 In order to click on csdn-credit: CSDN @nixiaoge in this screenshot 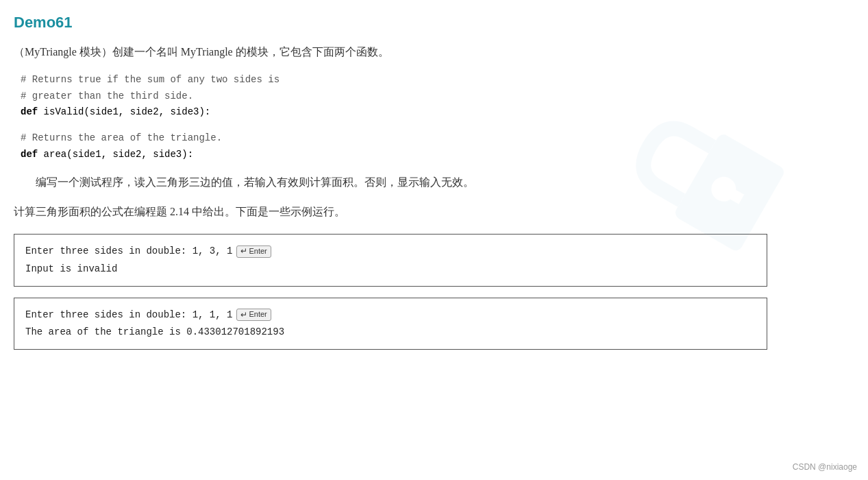, I will do `click(825, 467)`.